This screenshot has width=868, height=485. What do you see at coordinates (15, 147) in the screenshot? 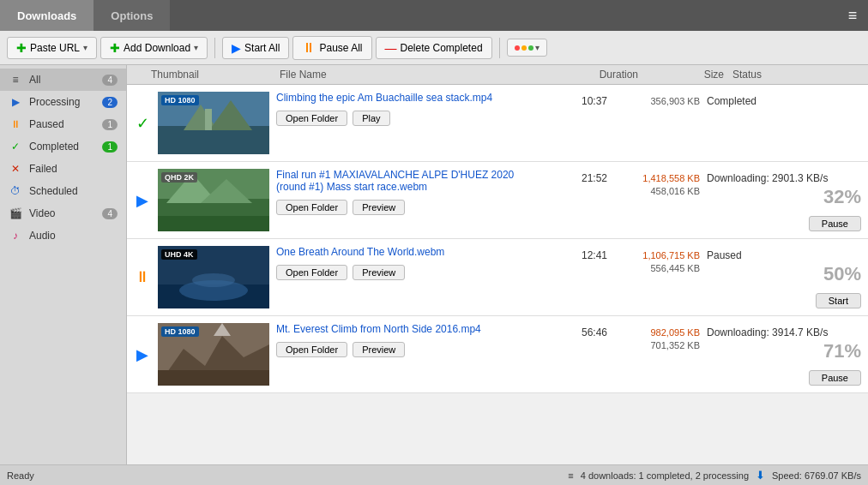
I see `completed-icon: ✓` at bounding box center [15, 147].